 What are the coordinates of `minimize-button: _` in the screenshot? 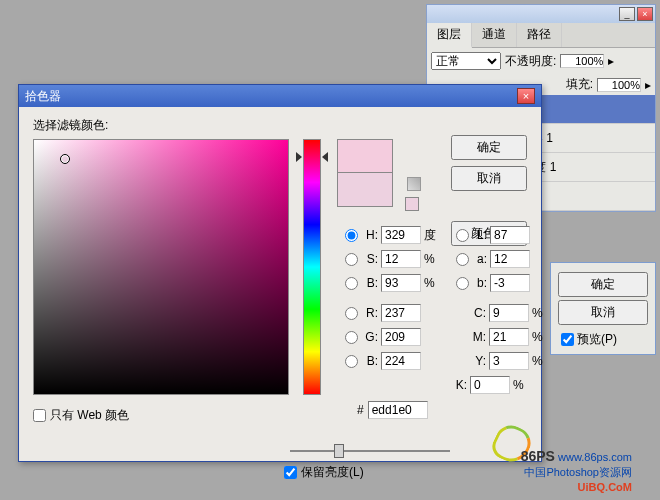 It's located at (627, 14).